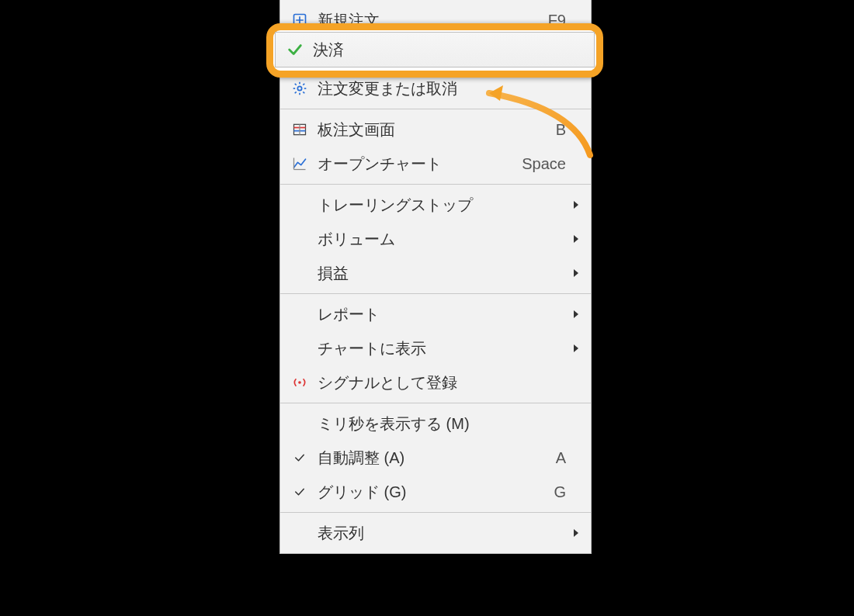 This screenshot has width=854, height=616. What do you see at coordinates (557, 458) in the screenshot?
I see `menu-item-shortcut: A` at bounding box center [557, 458].